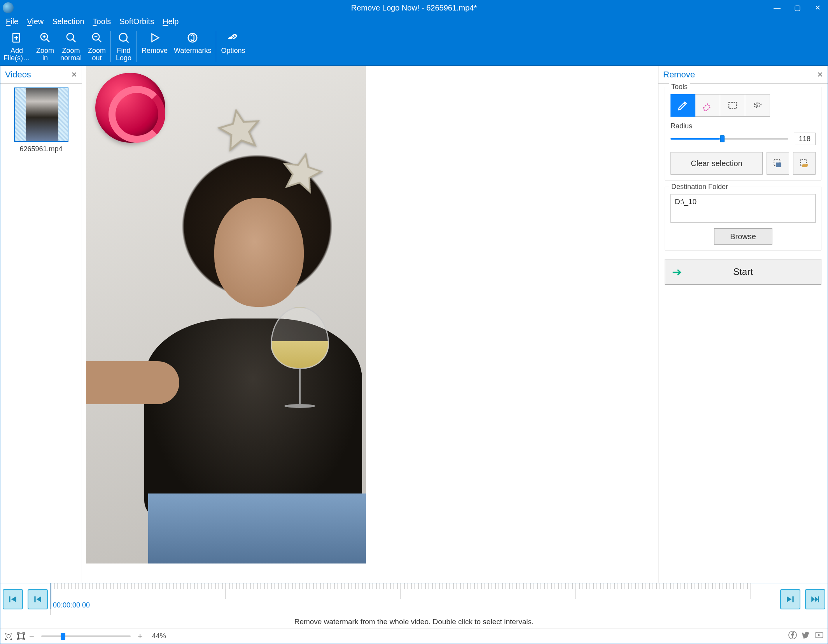 The width and height of the screenshot is (828, 644). Describe the element at coordinates (12, 22) in the screenshot. I see `menu-file: File` at that location.